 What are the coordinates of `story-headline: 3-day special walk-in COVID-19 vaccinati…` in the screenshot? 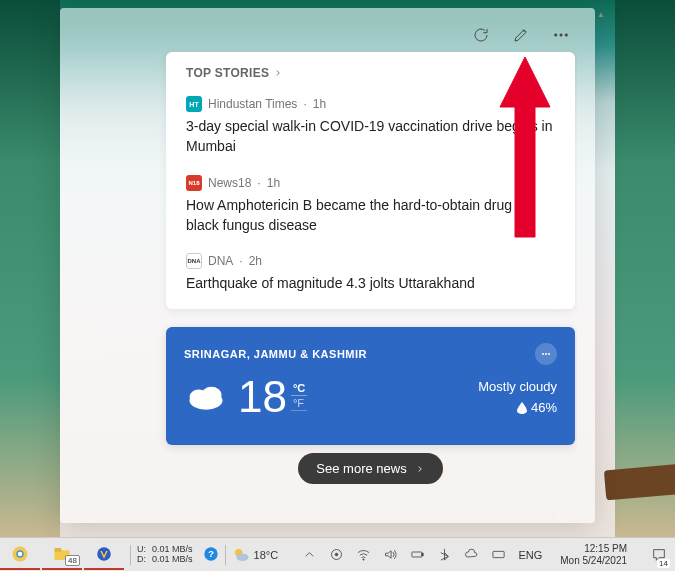 It's located at (370, 136).